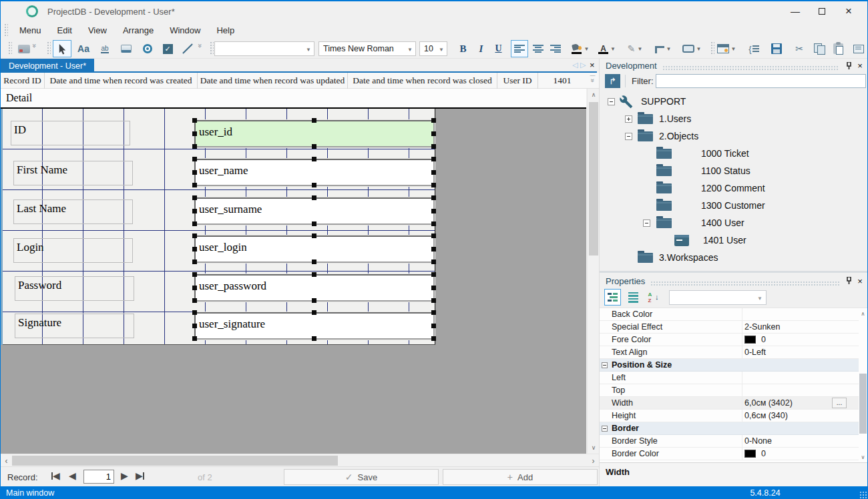 Image resolution: width=868 pixels, height=499 pixels. Describe the element at coordinates (819, 49) in the screenshot. I see `copy-button` at that location.